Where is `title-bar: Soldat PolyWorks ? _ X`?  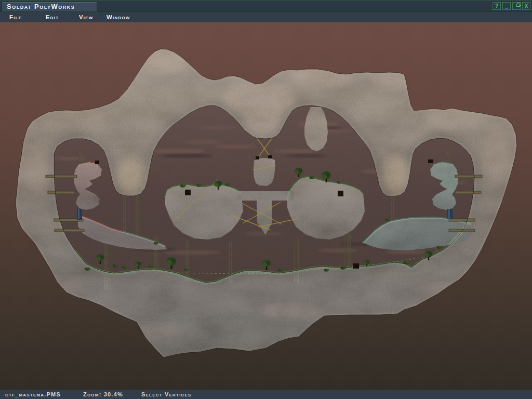 title-bar: Soldat PolyWorks ? _ X is located at coordinates (266, 6).